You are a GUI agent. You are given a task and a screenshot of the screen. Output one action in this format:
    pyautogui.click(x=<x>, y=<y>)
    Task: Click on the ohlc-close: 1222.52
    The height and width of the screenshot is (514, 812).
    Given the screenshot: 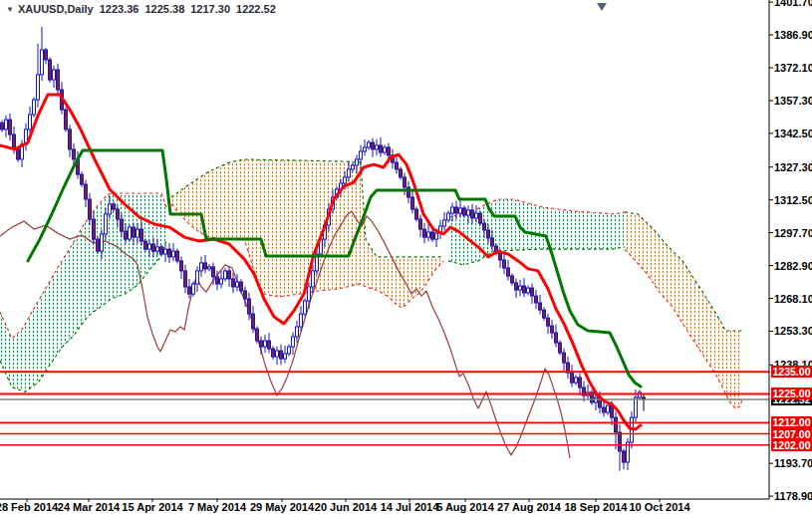 What is the action you would take?
    pyautogui.click(x=256, y=9)
    